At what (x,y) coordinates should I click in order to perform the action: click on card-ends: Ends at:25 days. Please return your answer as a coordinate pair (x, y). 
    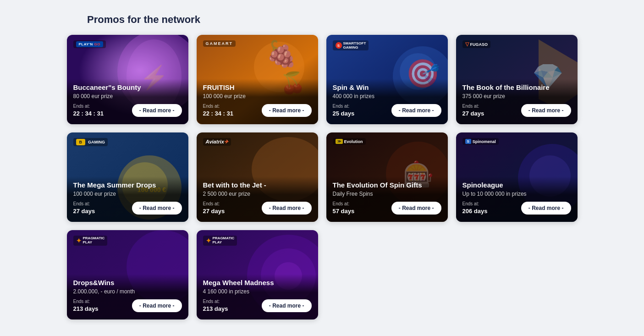
    Looking at the image, I should click on (344, 110).